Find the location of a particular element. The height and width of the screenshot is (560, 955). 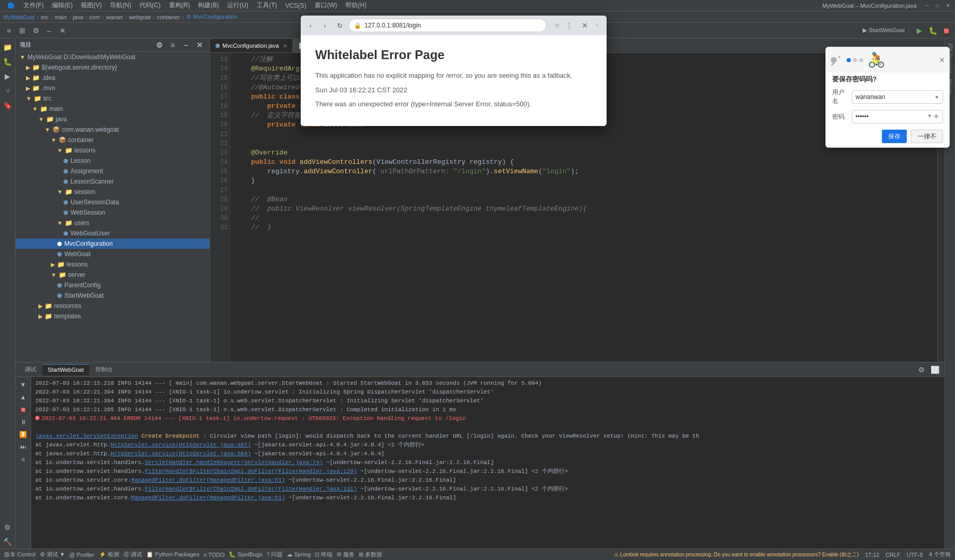

tree-item-assignment: ⬟ Assignment is located at coordinates (113, 171).